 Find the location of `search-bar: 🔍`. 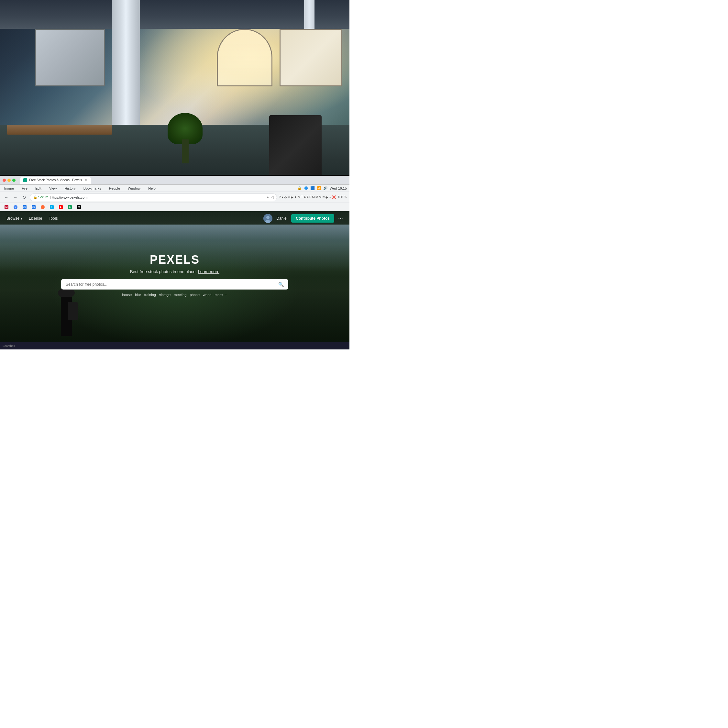

search-bar: 🔍 is located at coordinates (175, 284).